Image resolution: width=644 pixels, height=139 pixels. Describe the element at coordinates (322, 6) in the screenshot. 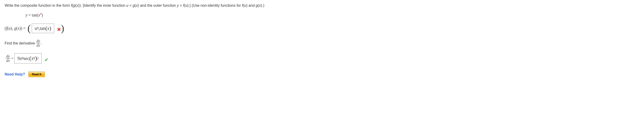

I see `question-prompt: Write the composite function in the form…` at that location.